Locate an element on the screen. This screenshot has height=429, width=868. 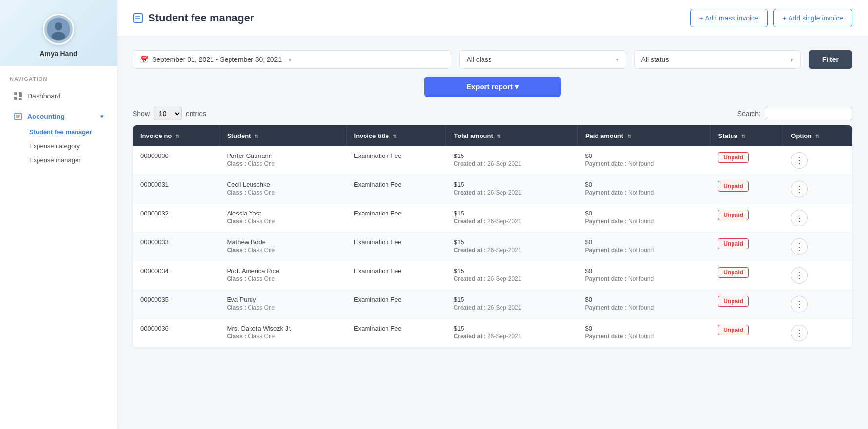
table-row: 00000036 Mrs. Dakota Wisozk Jr. Class : … is located at coordinates (492, 333).